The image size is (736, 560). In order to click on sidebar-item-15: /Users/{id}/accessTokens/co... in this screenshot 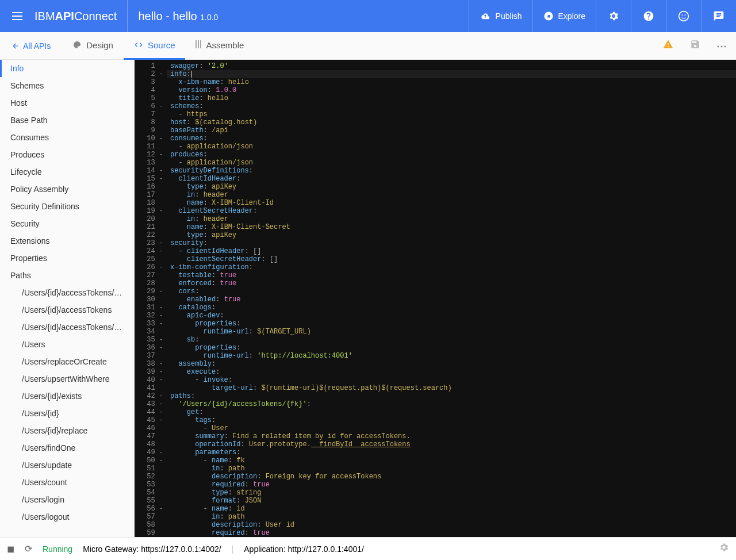, I will do `click(67, 327)`.